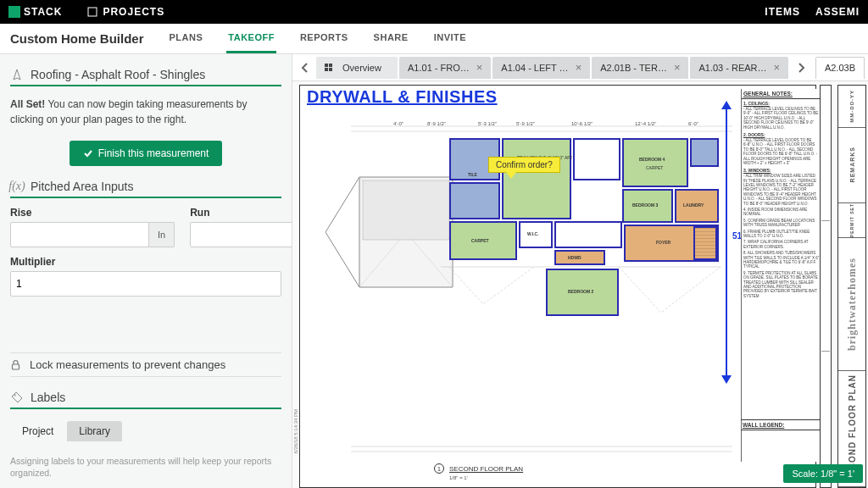 The height and width of the screenshot is (488, 868). I want to click on grid-icon, so click(329, 68).